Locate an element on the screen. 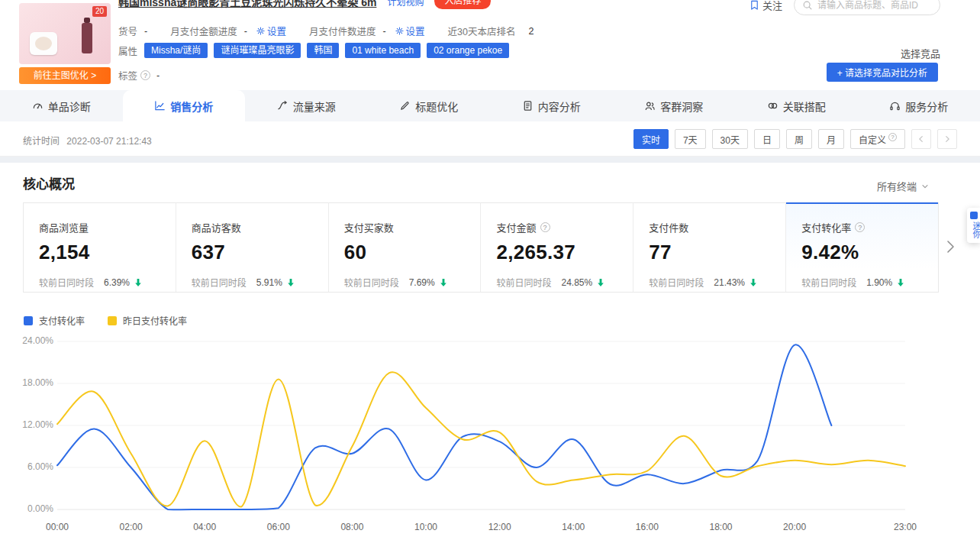  tab-label: 关联搭配 is located at coordinates (804, 106).